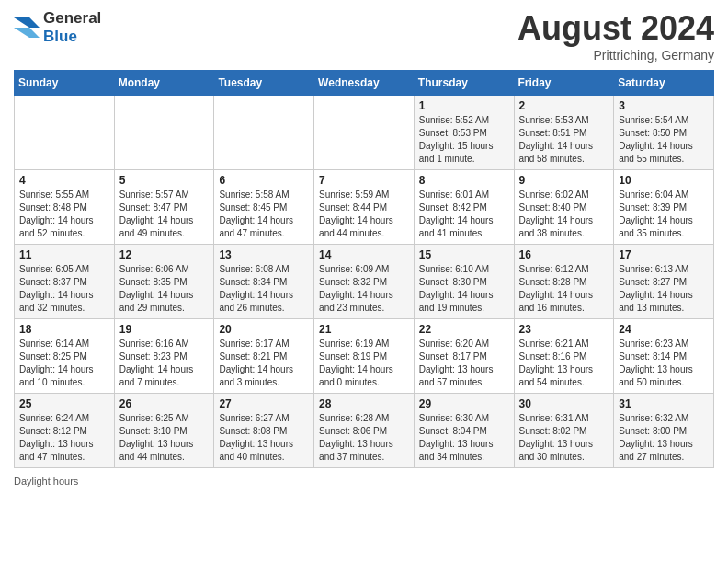 Image resolution: width=728 pixels, height=563 pixels. What do you see at coordinates (464, 363) in the screenshot?
I see `day-info: Sunrise: 6:20 AM Sunset: 8:17 PM Dayligh…` at bounding box center [464, 363].